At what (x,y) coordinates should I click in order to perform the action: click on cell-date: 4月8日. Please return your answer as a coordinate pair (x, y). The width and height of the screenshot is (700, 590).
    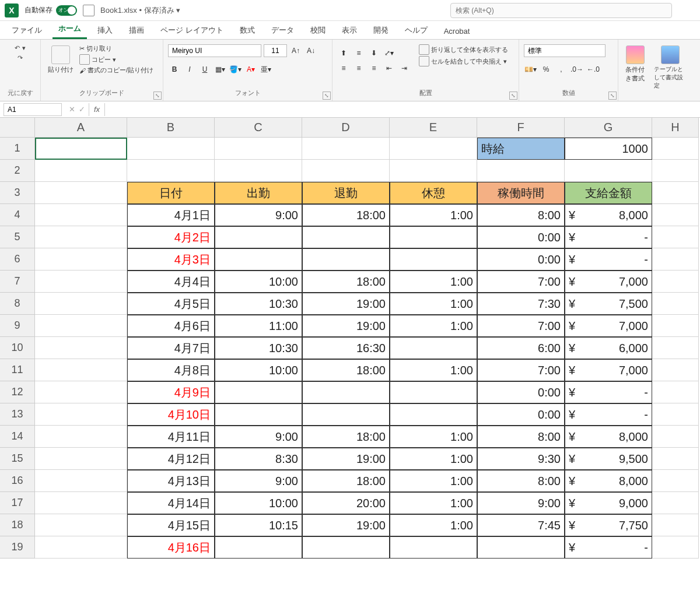
    Looking at the image, I should click on (171, 370).